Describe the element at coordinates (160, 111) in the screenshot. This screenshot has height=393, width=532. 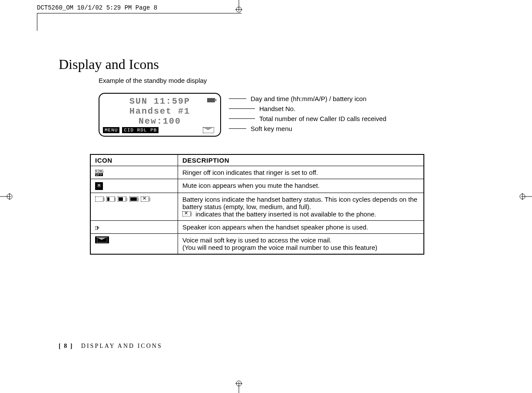
I see `lcd-line-handset: Handset #1` at that location.